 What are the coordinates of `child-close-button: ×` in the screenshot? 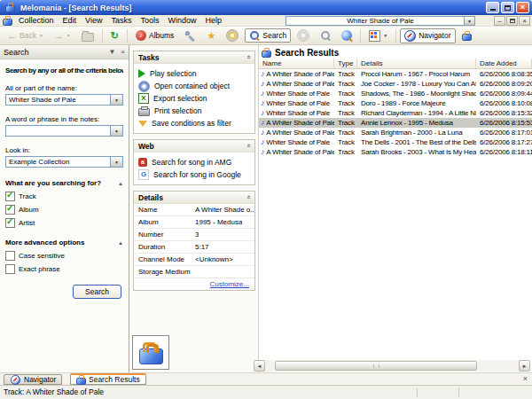 It's located at (525, 21).